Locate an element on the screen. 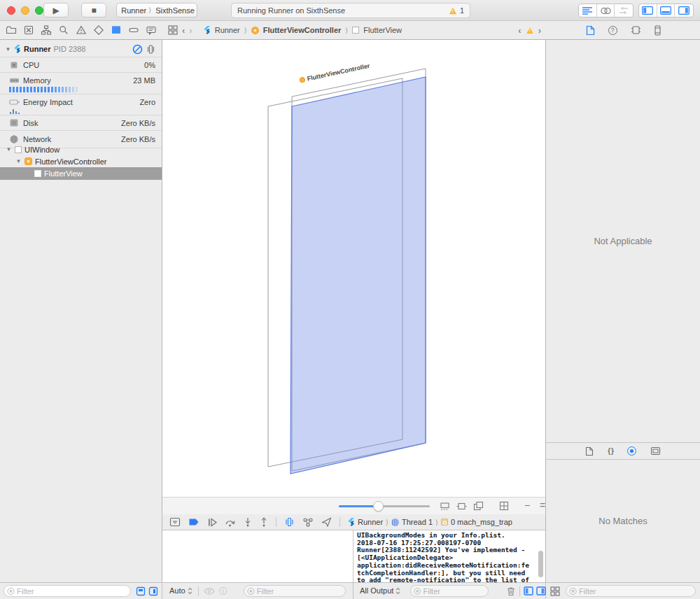  toggle-navigator-button is located at coordinates (648, 10).